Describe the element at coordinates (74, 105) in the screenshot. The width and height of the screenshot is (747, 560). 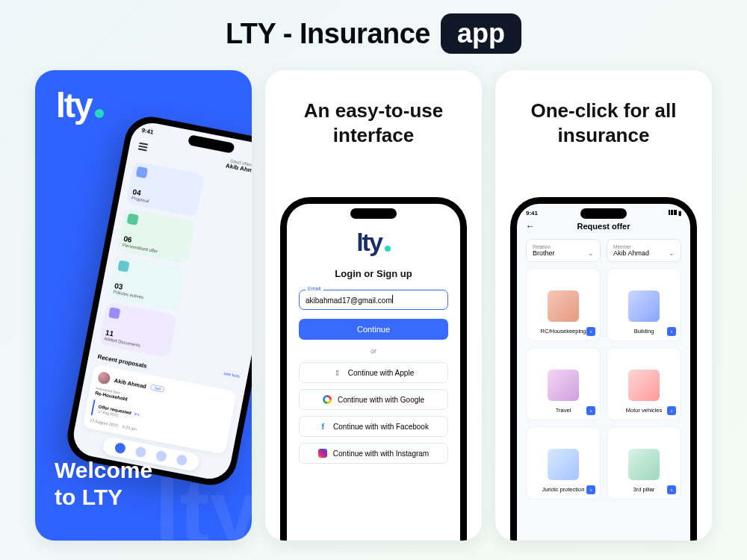
I see `lty-logo-text: lty` at that location.